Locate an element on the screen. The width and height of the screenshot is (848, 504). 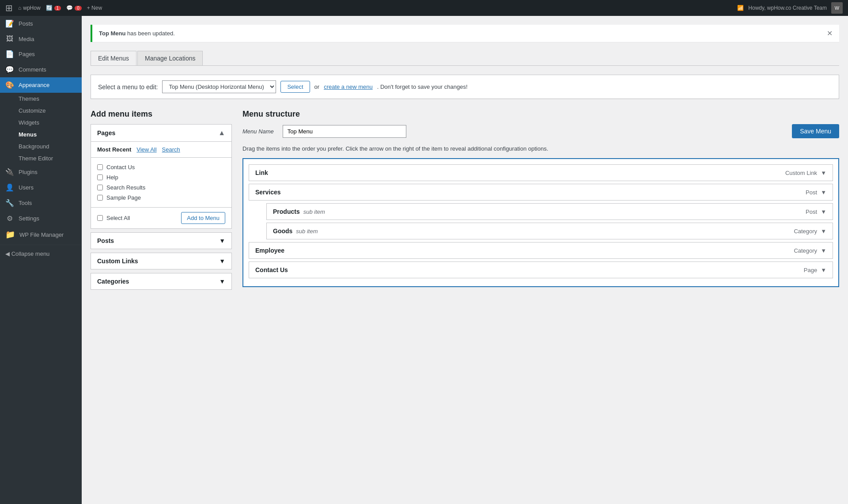
sidebar-item-plugins: 🔌 Plugins is located at coordinates (41, 172).